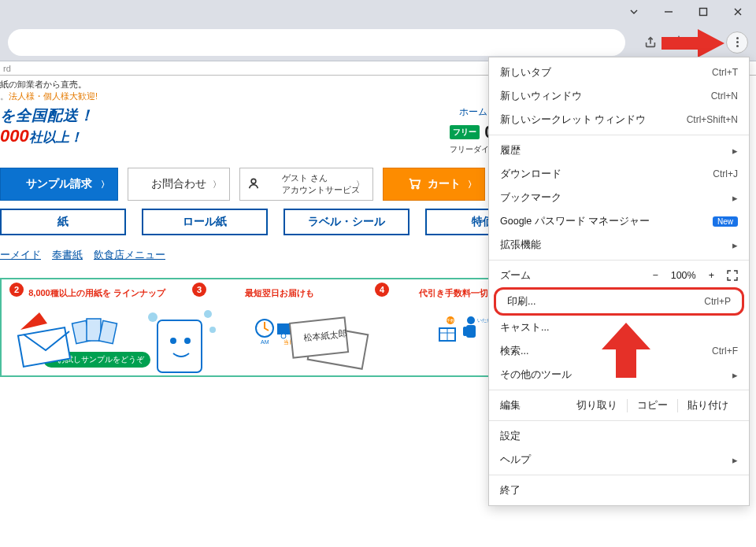  Describe the element at coordinates (75, 131) in the screenshot. I see `promo-block: を全国配送！ 000社以上！` at that location.